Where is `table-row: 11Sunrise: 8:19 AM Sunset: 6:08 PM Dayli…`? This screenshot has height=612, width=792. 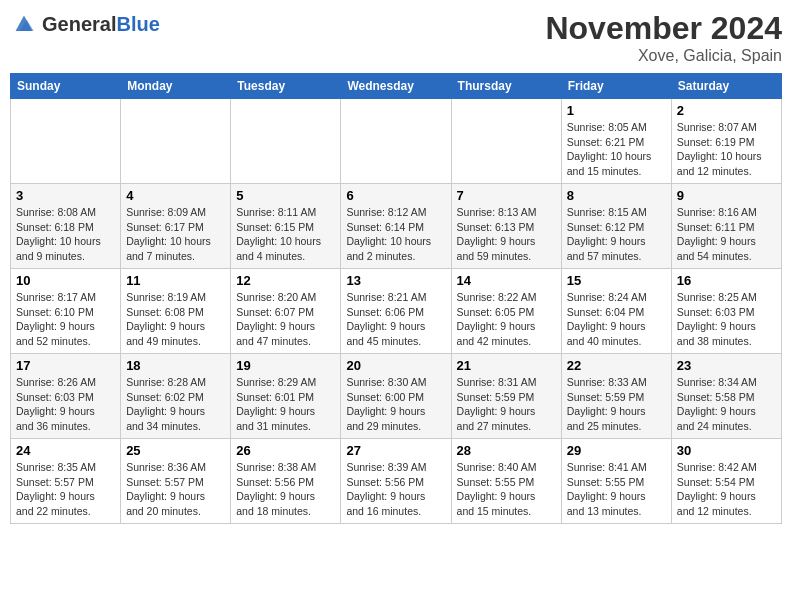 table-row: 11Sunrise: 8:19 AM Sunset: 6:08 PM Dayli… is located at coordinates (176, 312).